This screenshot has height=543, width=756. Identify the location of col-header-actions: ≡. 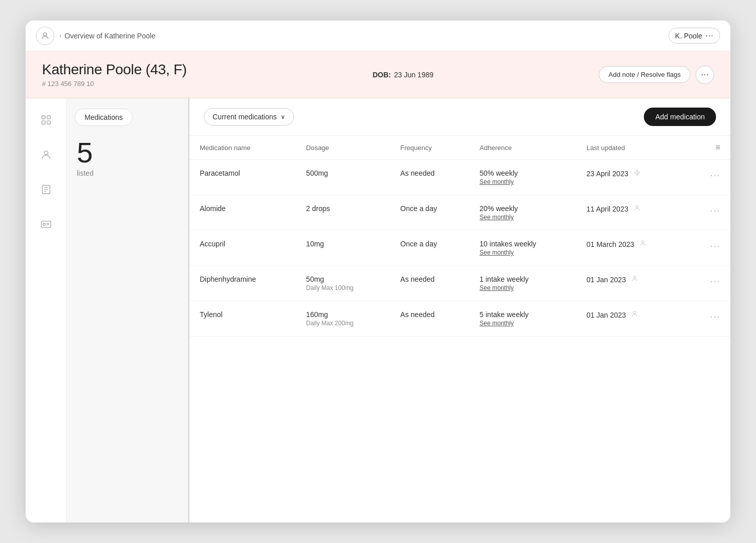
(709, 148).